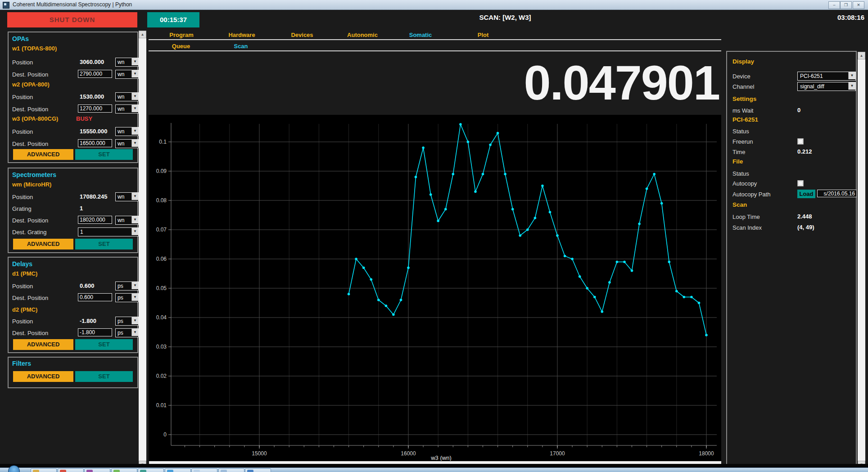  What do you see at coordinates (792, 217) in the screenshot?
I see `loop-time-row: Loop Time 2.448` at bounding box center [792, 217].